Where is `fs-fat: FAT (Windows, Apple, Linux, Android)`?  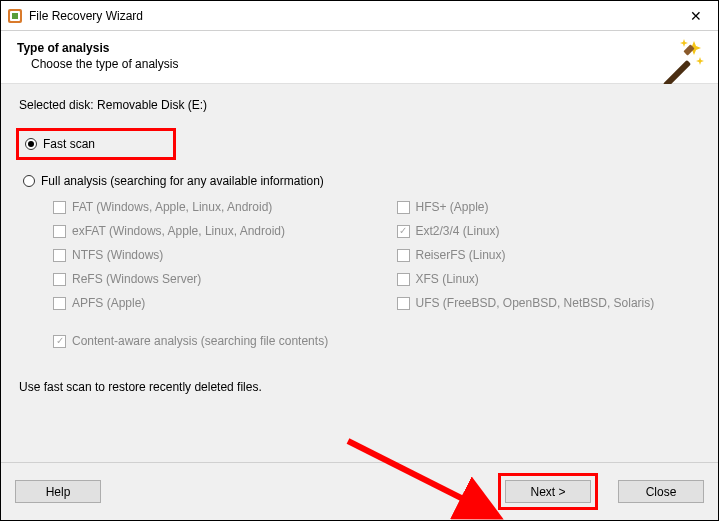 fs-fat: FAT (Windows, Apple, Linux, Android) is located at coordinates (205, 207).